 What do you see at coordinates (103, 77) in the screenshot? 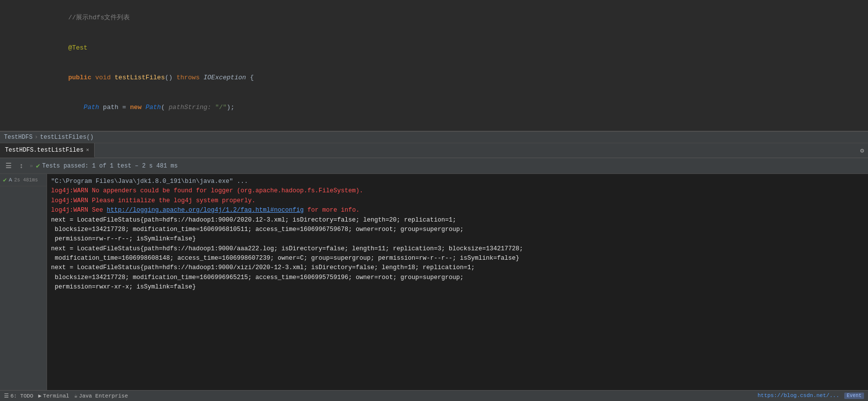
I see `keyword-void: void` at bounding box center [103, 77].